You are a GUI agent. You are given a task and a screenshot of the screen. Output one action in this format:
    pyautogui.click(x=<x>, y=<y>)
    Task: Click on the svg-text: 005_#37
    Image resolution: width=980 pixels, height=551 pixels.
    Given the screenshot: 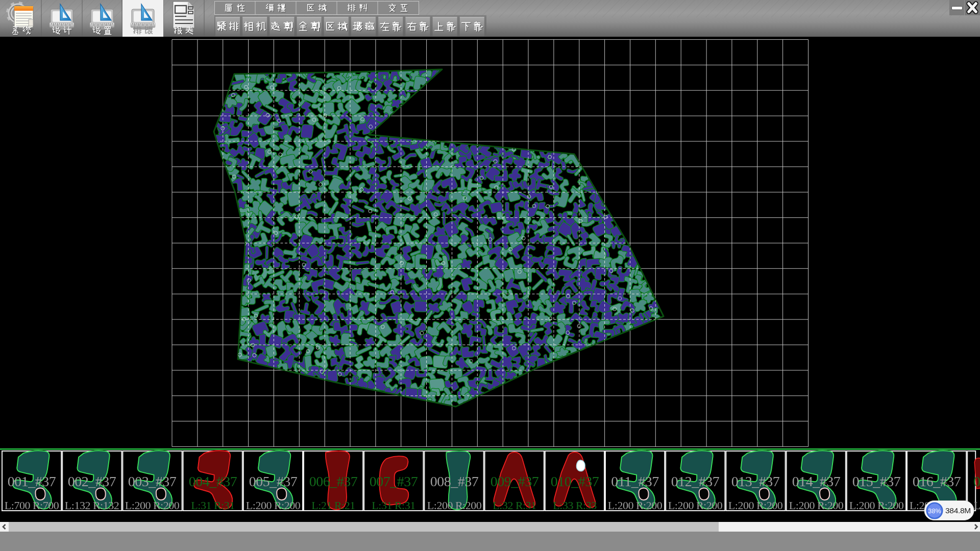 What is the action you would take?
    pyautogui.click(x=274, y=482)
    